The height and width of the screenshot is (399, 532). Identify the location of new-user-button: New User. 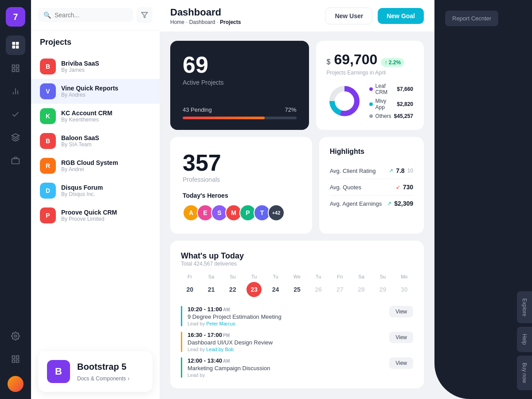
(349, 16).